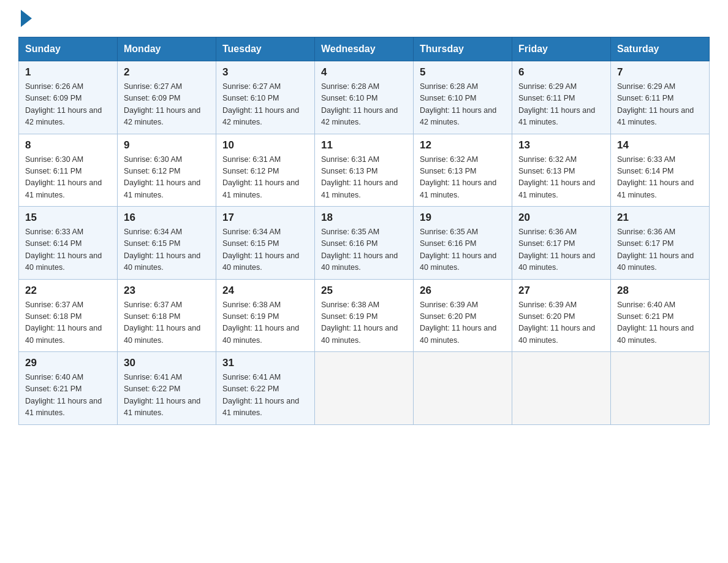  I want to click on calendar-week-row: 15Sunrise: 6:33 AMSunset: 6:14 PMDayligh…, so click(364, 243).